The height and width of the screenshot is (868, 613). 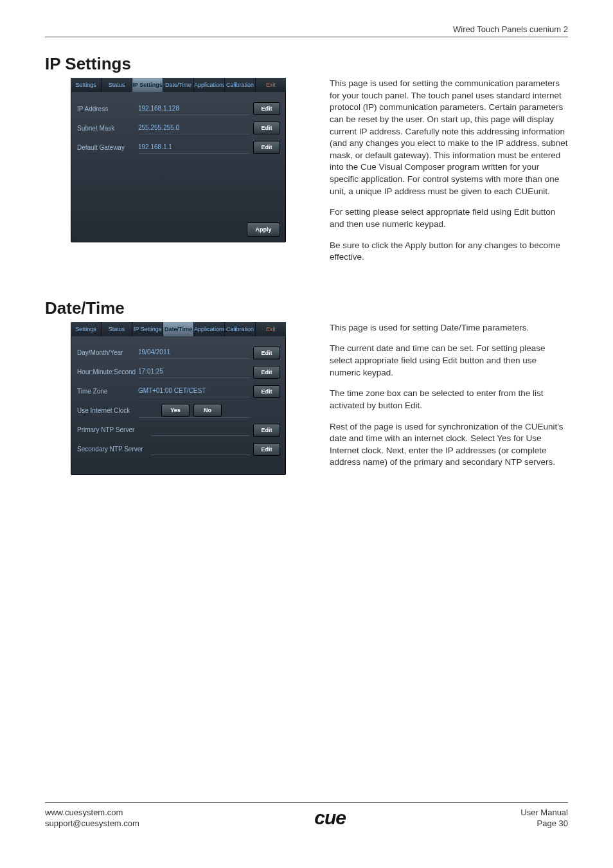 I want to click on secondary-ntp-row: Secondary NTP Server Edit, so click(x=179, y=449).